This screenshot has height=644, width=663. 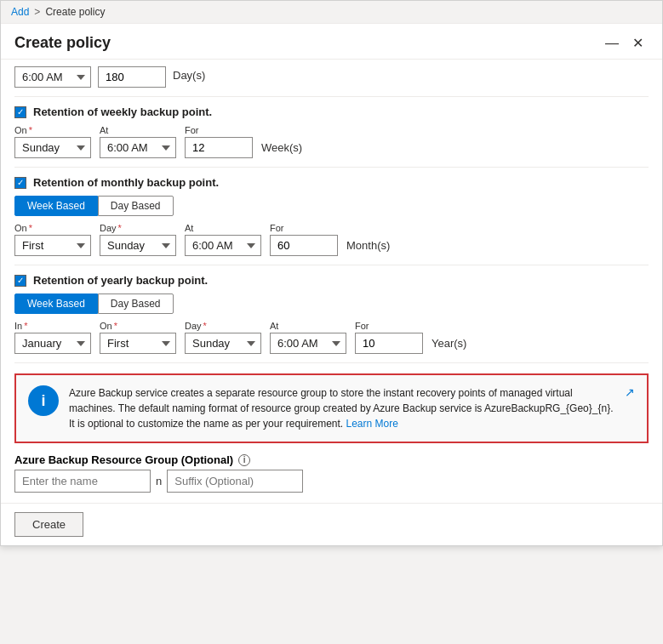 What do you see at coordinates (138, 141) in the screenshot?
I see `weekly-at-group: At 6:00 AM` at bounding box center [138, 141].